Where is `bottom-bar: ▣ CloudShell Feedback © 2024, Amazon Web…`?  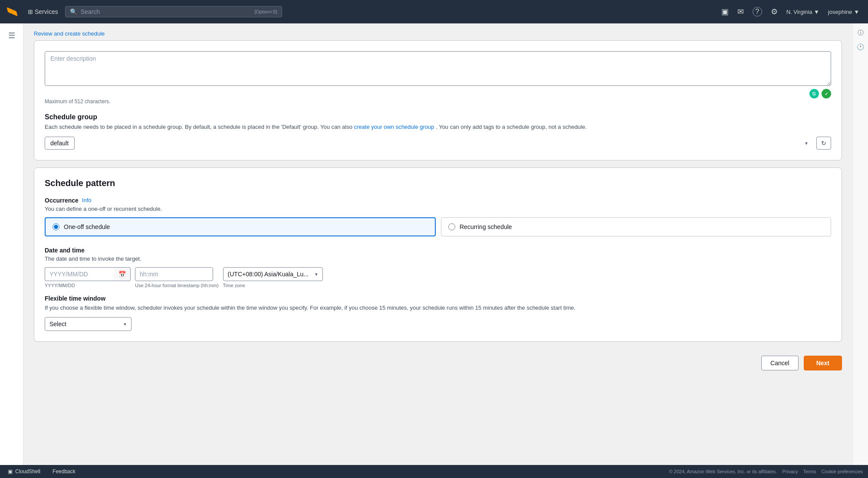
bottom-bar: ▣ CloudShell Feedback © 2024, Amazon Web… is located at coordinates (434, 471).